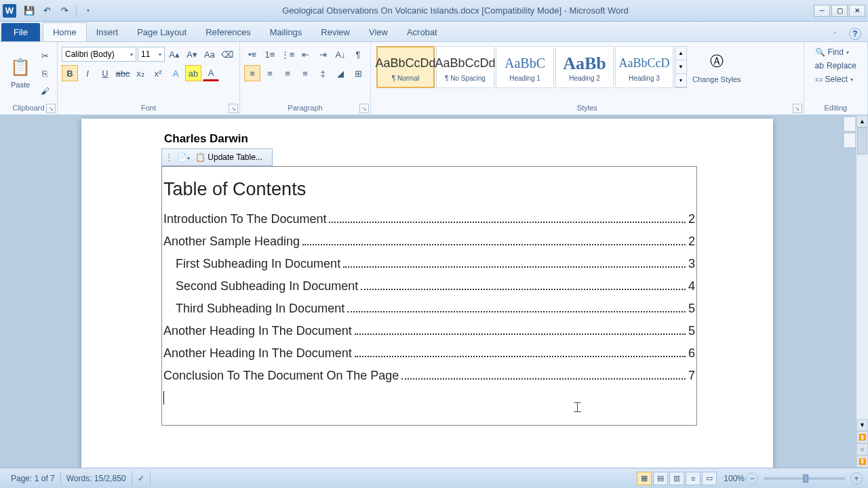  Describe the element at coordinates (88, 11) in the screenshot. I see `qat-customize: ▾` at that location.